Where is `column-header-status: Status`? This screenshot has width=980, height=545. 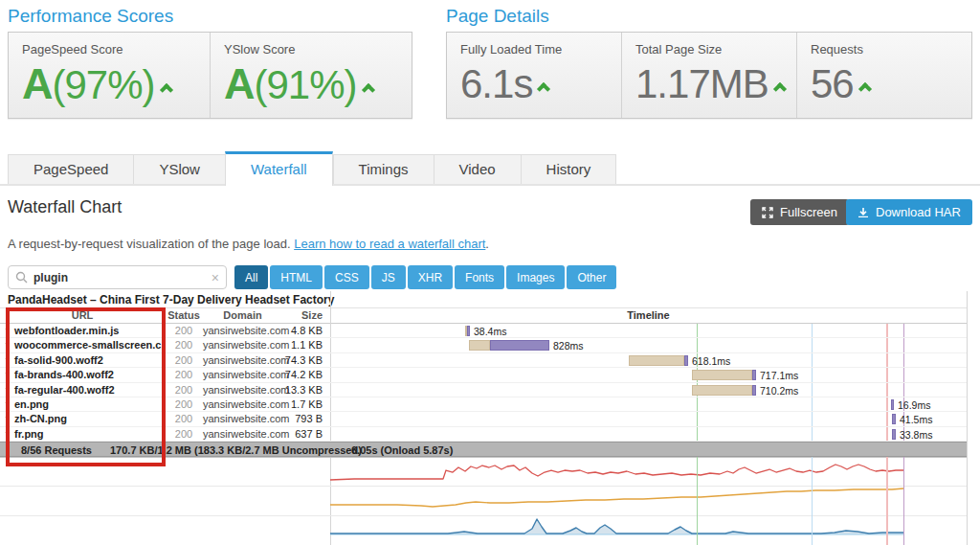
column-header-status: Status is located at coordinates (184, 315).